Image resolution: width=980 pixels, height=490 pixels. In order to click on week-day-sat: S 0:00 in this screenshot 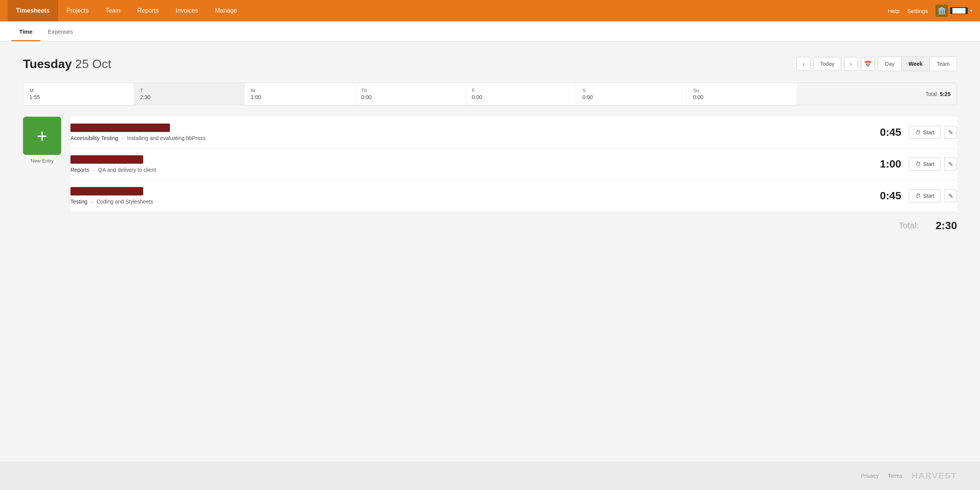, I will do `click(632, 94)`.